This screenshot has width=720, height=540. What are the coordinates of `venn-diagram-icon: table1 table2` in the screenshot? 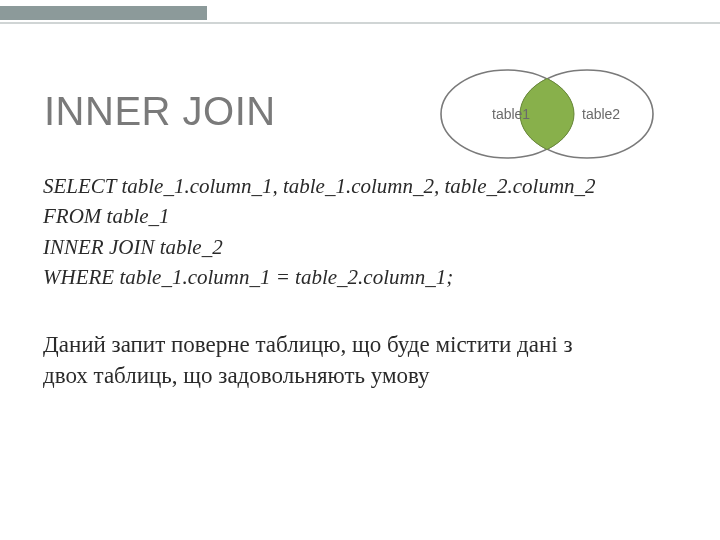 It's located at (547, 114).